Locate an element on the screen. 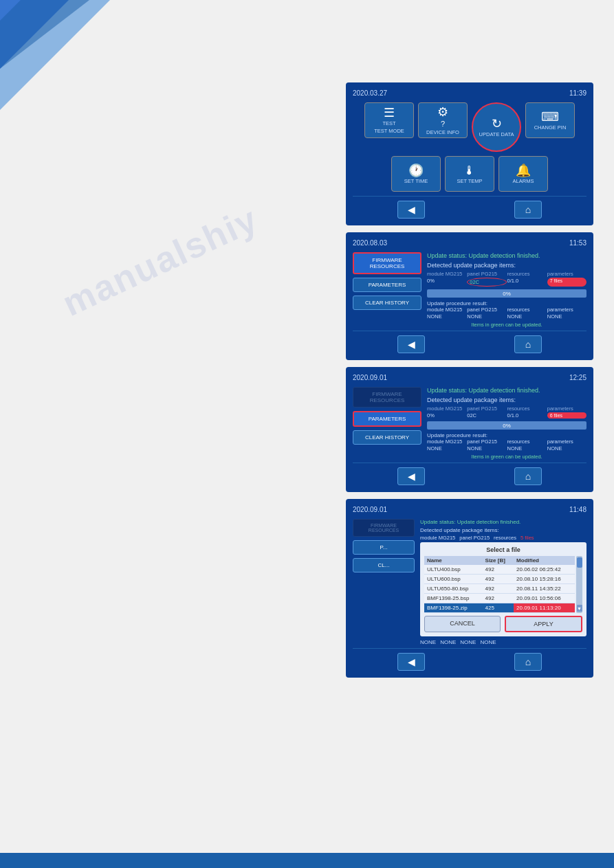  alarms-icon: 🔔 is located at coordinates (523, 170).